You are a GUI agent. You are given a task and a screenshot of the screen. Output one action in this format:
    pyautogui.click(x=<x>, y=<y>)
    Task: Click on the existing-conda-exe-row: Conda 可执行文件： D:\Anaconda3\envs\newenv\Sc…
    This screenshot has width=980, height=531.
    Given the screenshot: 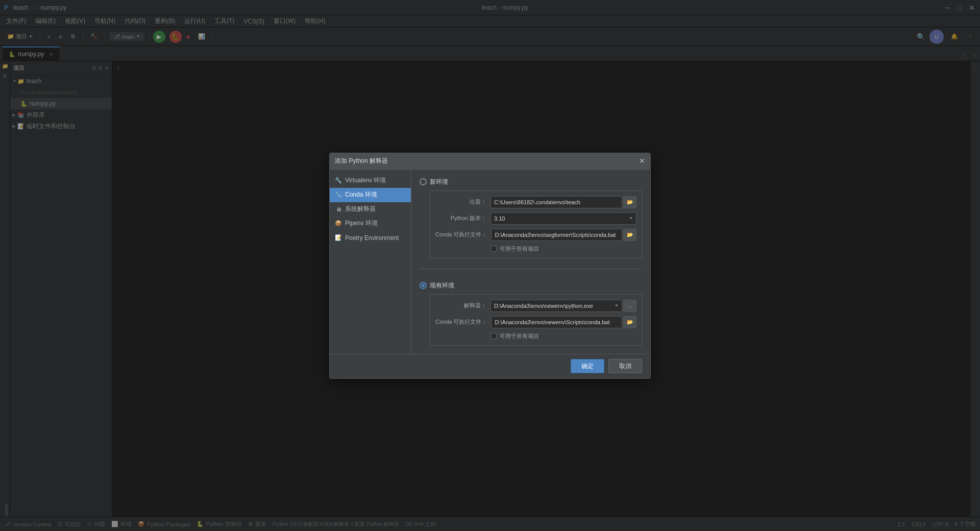 What is the action you would take?
    pyautogui.click(x=536, y=322)
    